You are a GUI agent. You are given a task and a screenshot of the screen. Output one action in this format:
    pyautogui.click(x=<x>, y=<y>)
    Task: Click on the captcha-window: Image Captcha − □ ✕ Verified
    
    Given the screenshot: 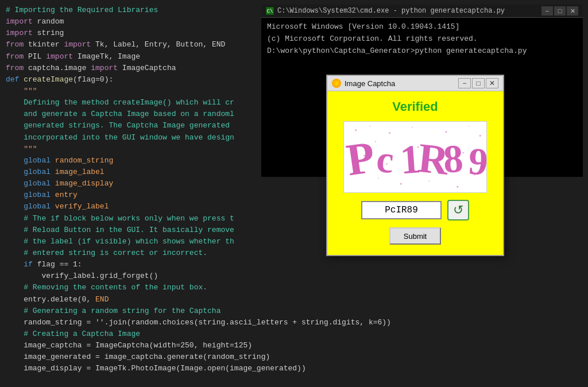 What is the action you would take?
    pyautogui.click(x=415, y=165)
    